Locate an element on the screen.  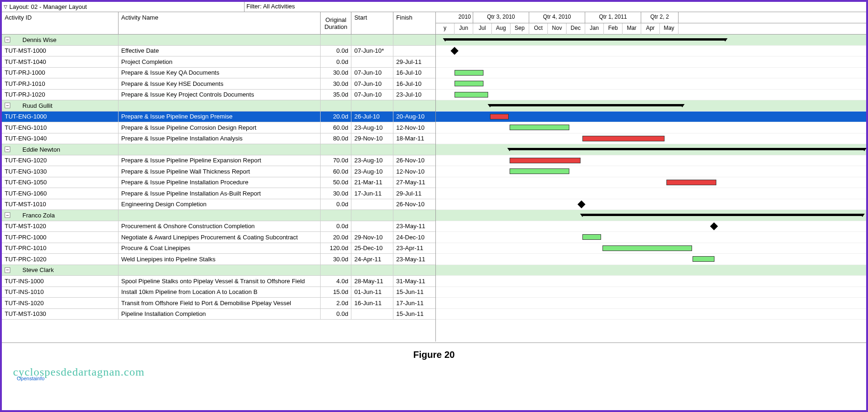
table-row: TUT-ENG-1000Prepare & Issue Pipeline Des… is located at coordinates (218, 117).